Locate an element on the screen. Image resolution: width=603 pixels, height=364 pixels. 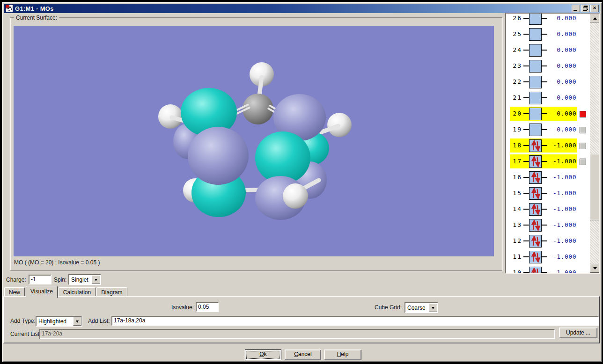
update-button: Update ... is located at coordinates (578, 333).